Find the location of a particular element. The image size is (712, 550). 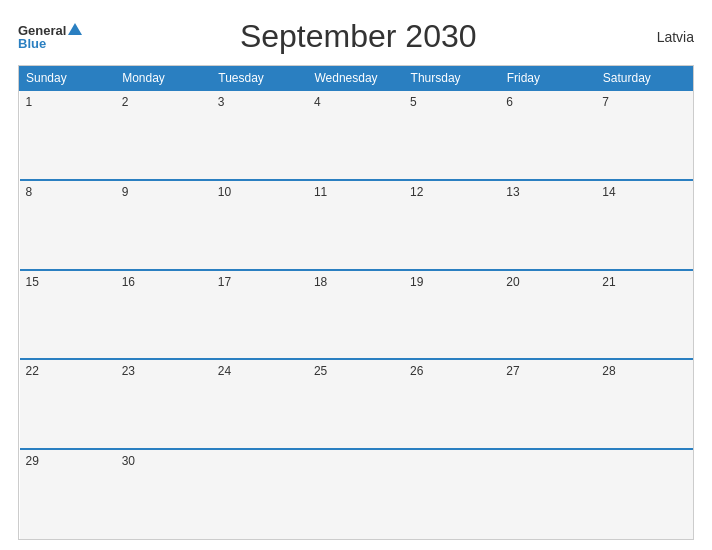

day-cell-2-4: 19 is located at coordinates (452, 315).